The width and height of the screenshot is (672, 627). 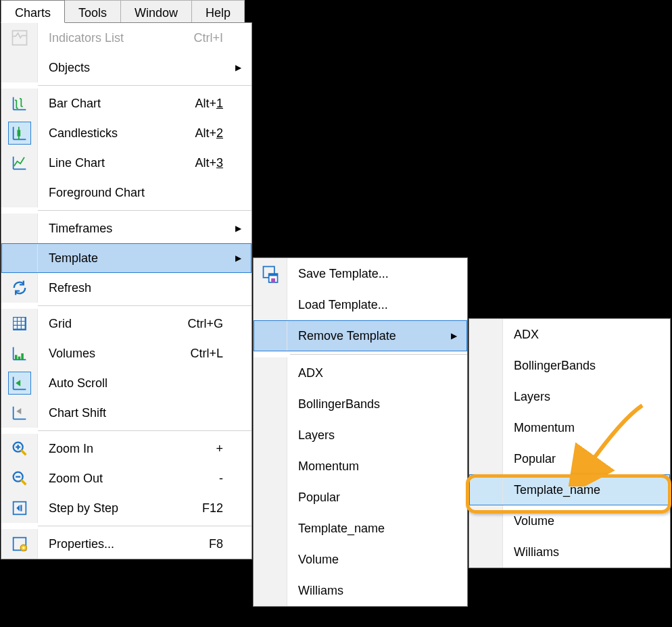 What do you see at coordinates (106, 384) in the screenshot?
I see `menu-auto-scroll-label: Auto Scroll` at bounding box center [106, 384].